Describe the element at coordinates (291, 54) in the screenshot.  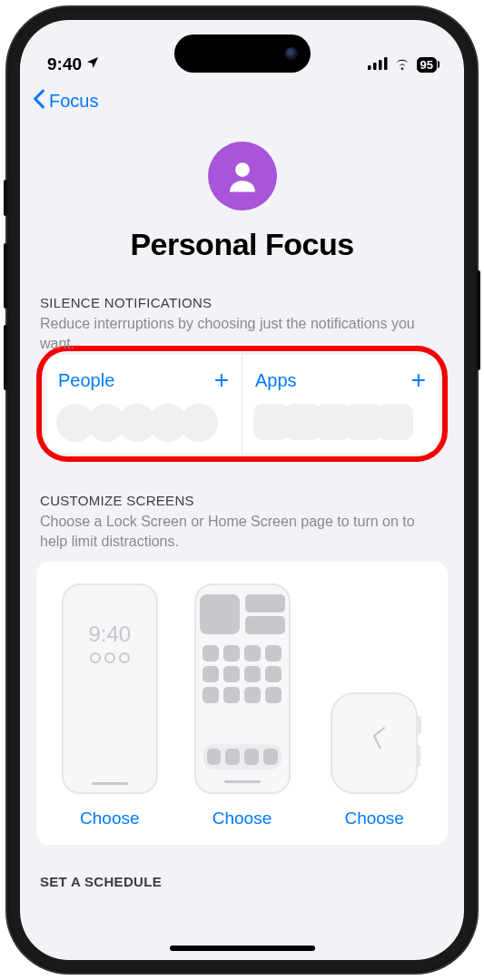
I see `front-camera` at that location.